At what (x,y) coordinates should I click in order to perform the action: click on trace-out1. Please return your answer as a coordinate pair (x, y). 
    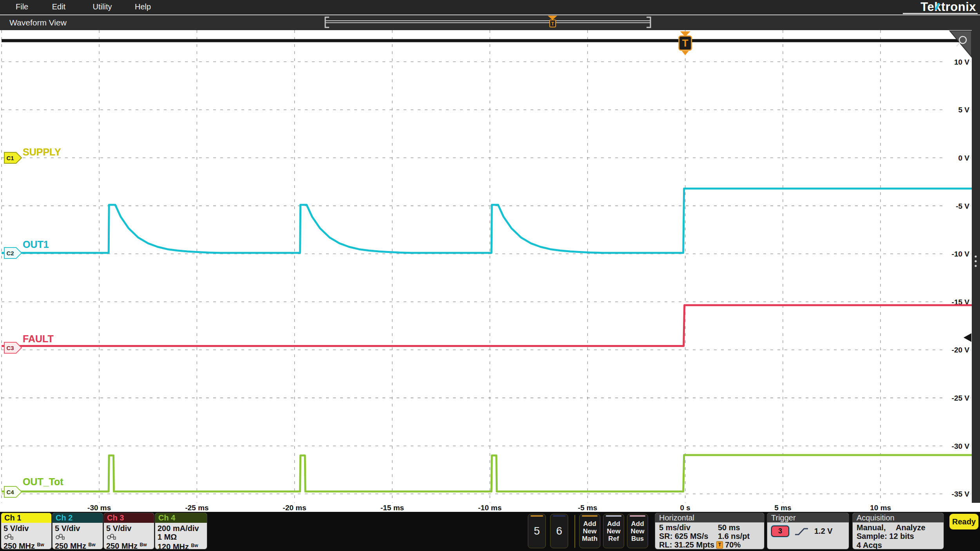
    Looking at the image, I should click on (487, 220).